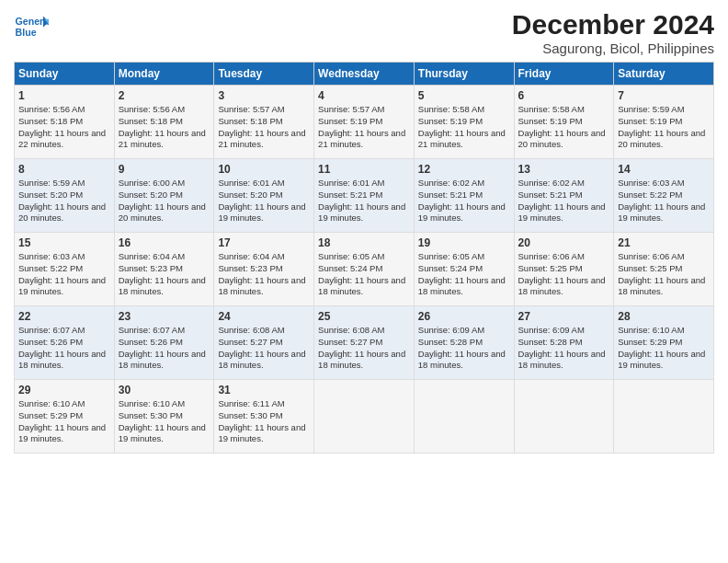 The image size is (728, 563). I want to click on table-row: 27 Sunrise: 6:09 AM Sunset: 5:28 PM Dayl…, so click(564, 343).